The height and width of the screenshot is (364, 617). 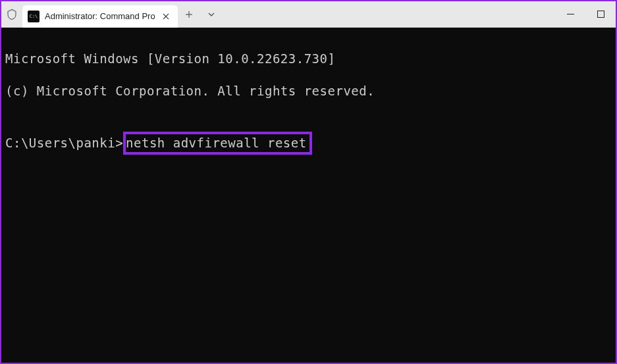 What do you see at coordinates (601, 14) in the screenshot?
I see `maximize-button` at bounding box center [601, 14].